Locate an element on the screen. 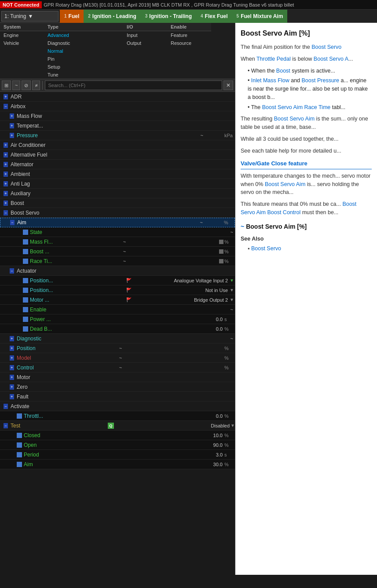  boost-link: Boost is located at coordinates (283, 71).